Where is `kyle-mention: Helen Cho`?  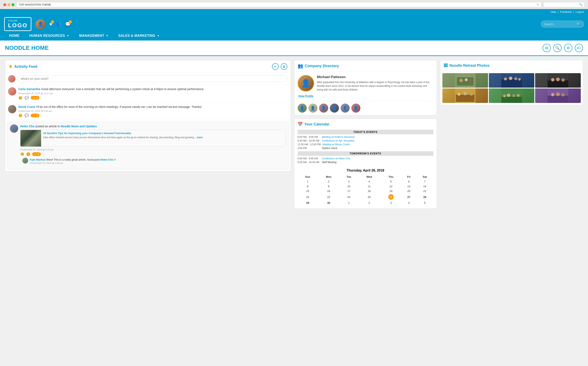
kyle-mention: Helen Cho is located at coordinates (107, 160).